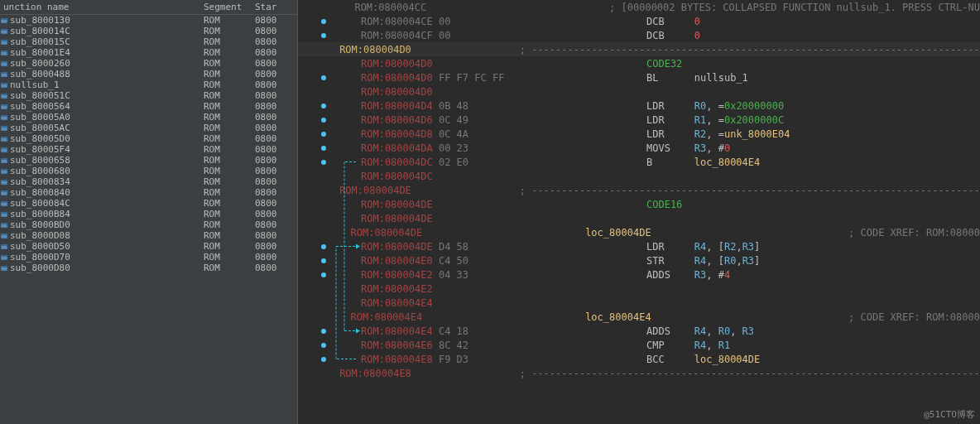 The width and height of the screenshot is (980, 424). I want to click on function-row: sub_80005ACROM0800, so click(149, 128).